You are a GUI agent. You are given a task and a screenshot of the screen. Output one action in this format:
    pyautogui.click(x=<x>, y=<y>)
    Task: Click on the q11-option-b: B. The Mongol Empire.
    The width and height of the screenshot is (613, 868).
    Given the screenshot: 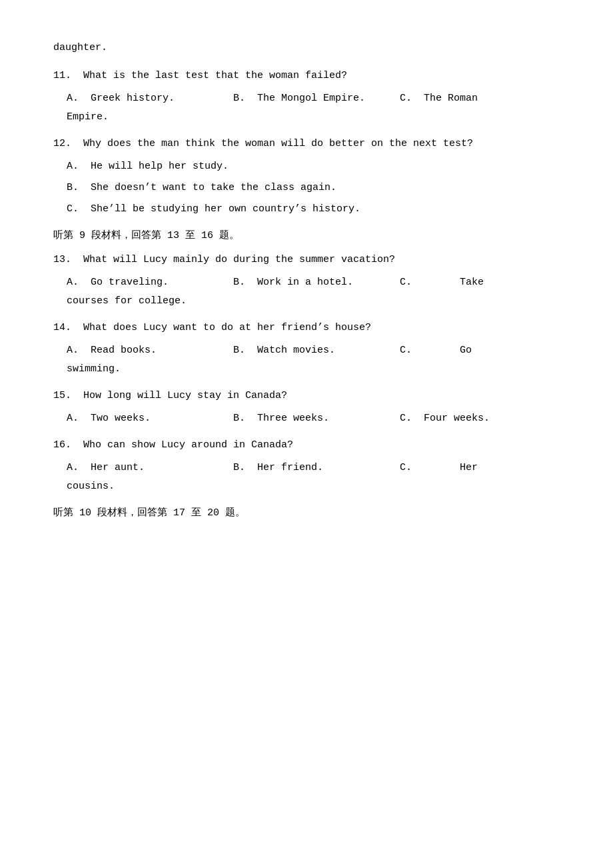 What is the action you would take?
    pyautogui.click(x=313, y=99)
    